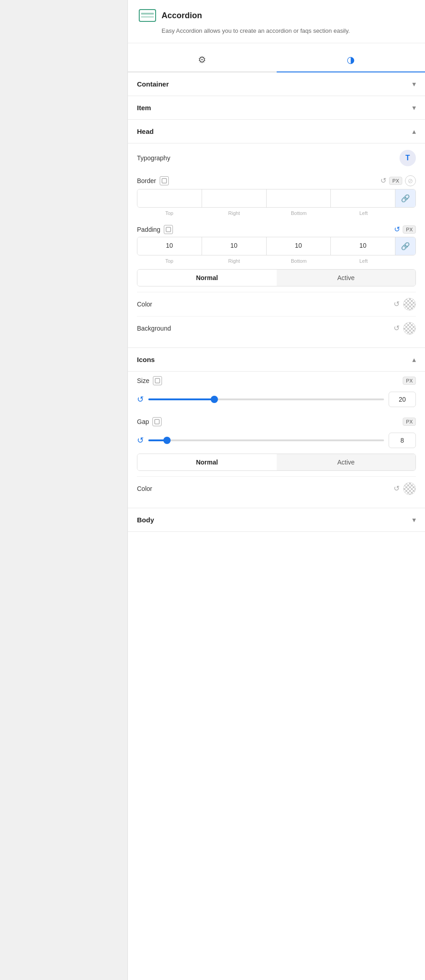  Describe the element at coordinates (214, 399) in the screenshot. I see `icons-size-thumb` at that location.